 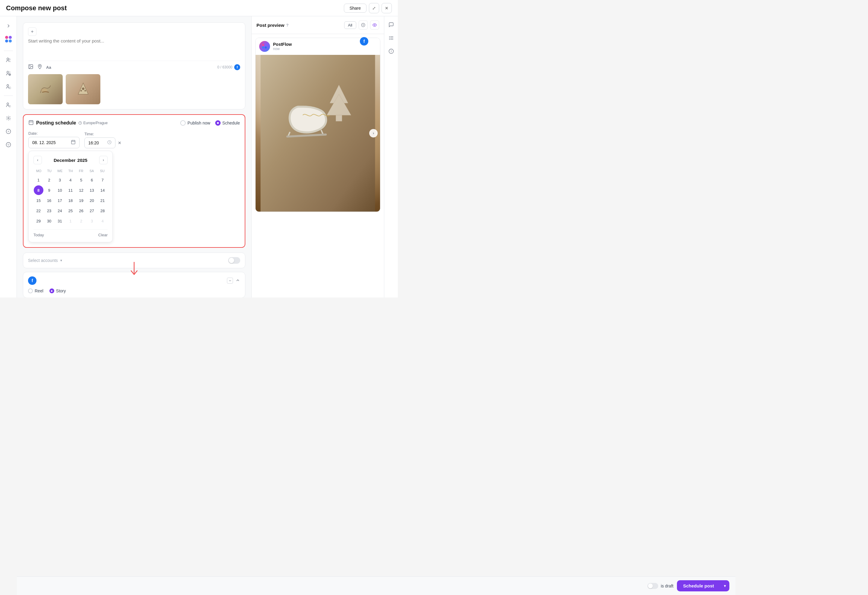 What do you see at coordinates (92, 201) in the screenshot?
I see `cal-day-20: 20` at bounding box center [92, 201].